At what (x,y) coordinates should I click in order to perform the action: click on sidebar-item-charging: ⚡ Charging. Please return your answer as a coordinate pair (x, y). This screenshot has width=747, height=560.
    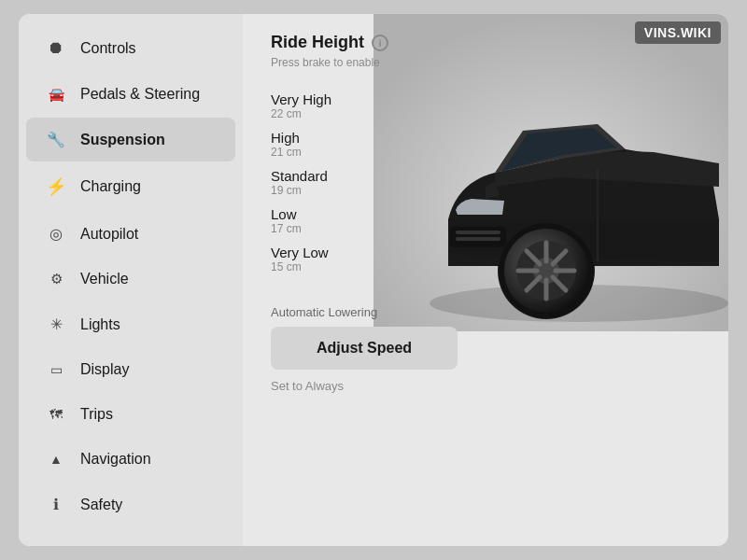
    Looking at the image, I should click on (131, 187).